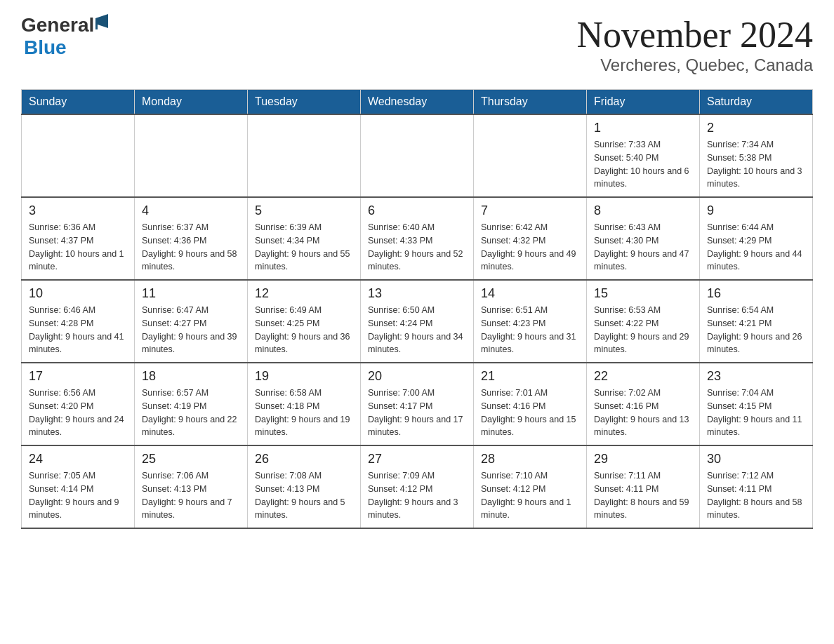 Image resolution: width=834 pixels, height=644 pixels. I want to click on table-row: 4Sunrise: 6:37 AM Sunset: 4:36 PM Daylig…, so click(191, 239).